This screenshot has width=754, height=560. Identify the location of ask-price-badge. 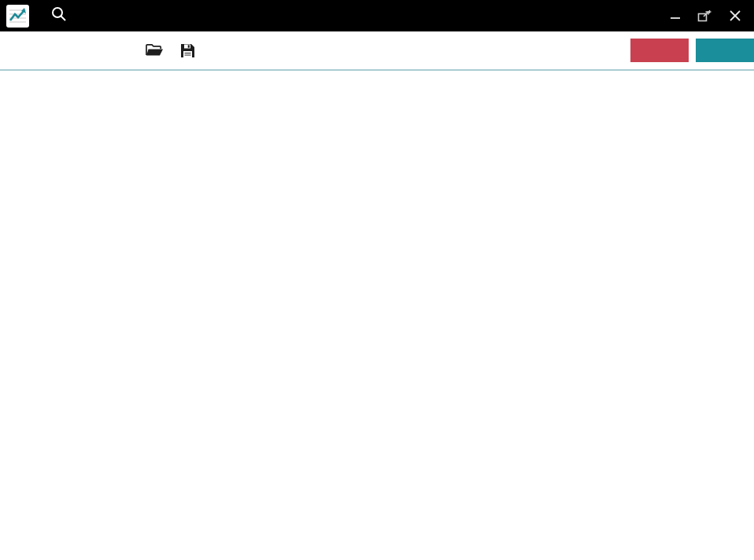
(725, 50).